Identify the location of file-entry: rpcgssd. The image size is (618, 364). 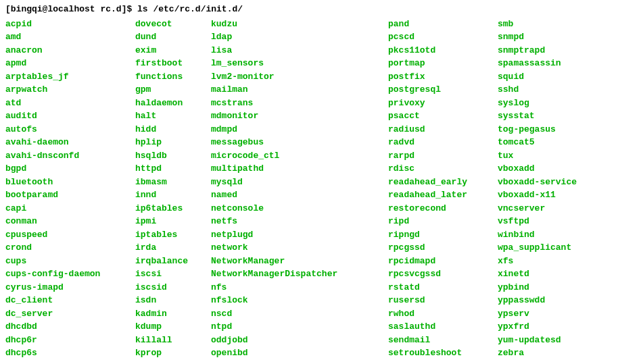
(439, 248).